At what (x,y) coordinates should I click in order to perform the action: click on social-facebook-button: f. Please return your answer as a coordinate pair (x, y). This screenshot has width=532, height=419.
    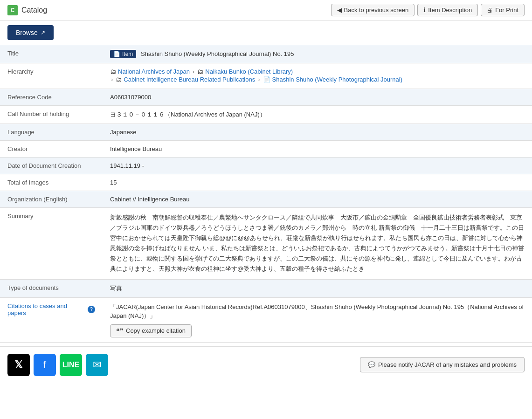
    Looking at the image, I should click on (45, 365).